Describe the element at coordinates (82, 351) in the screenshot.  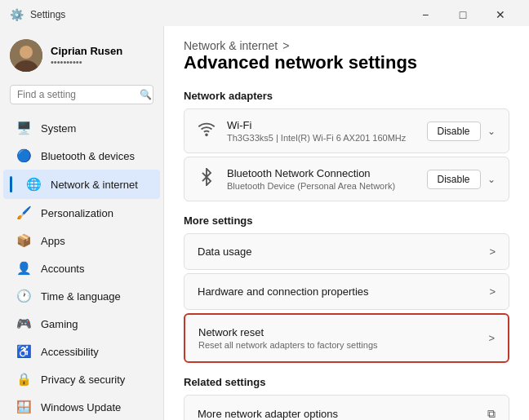
I see `sidebar-item-accessibility: ♿ Accessibility` at that location.